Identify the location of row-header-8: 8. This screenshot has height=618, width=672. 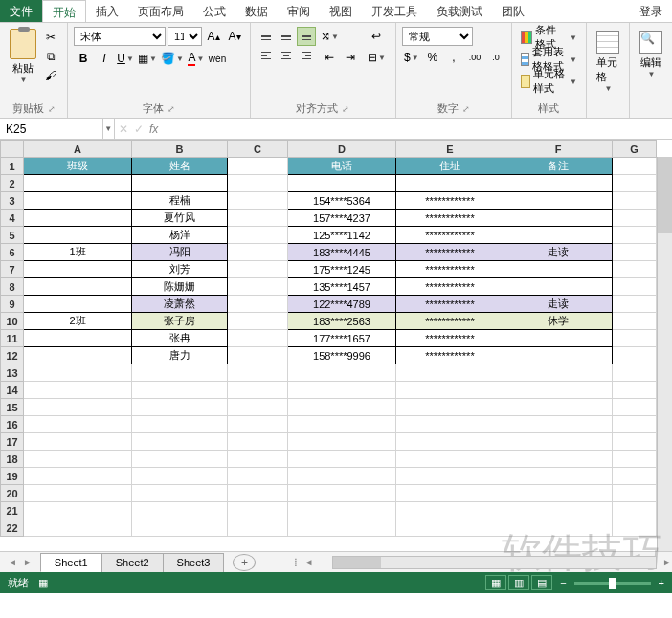
(12, 287).